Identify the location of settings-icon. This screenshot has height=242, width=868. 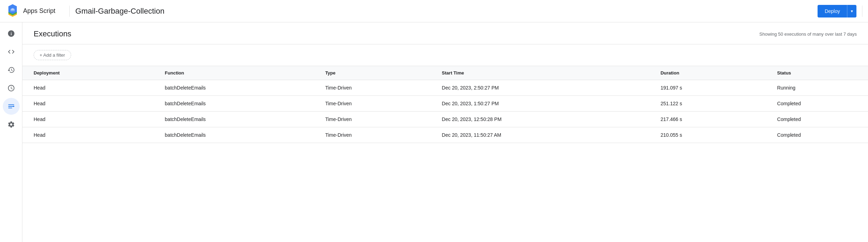
(11, 124).